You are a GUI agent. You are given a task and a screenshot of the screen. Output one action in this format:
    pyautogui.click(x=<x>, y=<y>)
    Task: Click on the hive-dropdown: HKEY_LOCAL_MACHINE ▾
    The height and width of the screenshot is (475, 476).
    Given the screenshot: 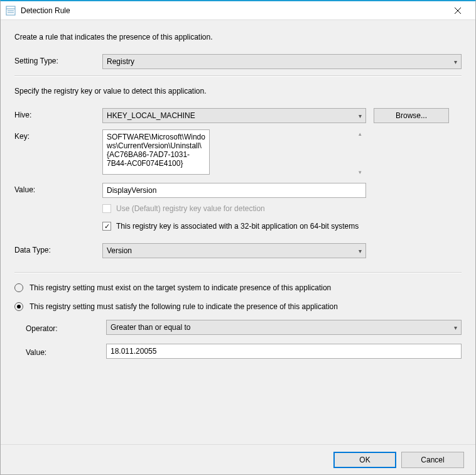 What is the action you would take?
    pyautogui.click(x=234, y=116)
    